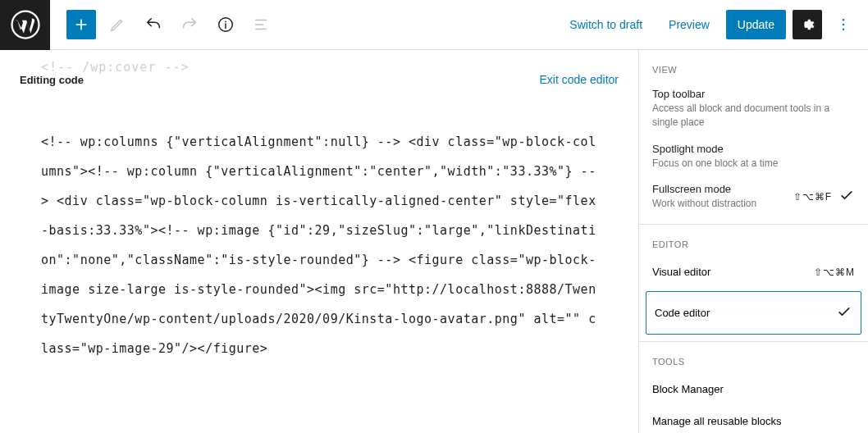 Image resolution: width=868 pixels, height=433 pixels. Describe the element at coordinates (692, 189) in the screenshot. I see `menu-title: Fullscreen mode` at that location.